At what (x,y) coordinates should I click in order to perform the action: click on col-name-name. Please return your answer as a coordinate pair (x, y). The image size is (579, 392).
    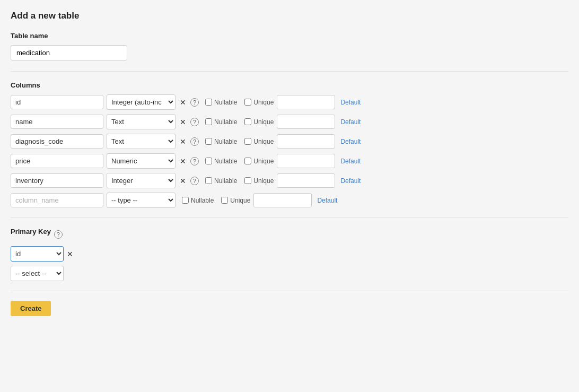
    Looking at the image, I should click on (57, 122).